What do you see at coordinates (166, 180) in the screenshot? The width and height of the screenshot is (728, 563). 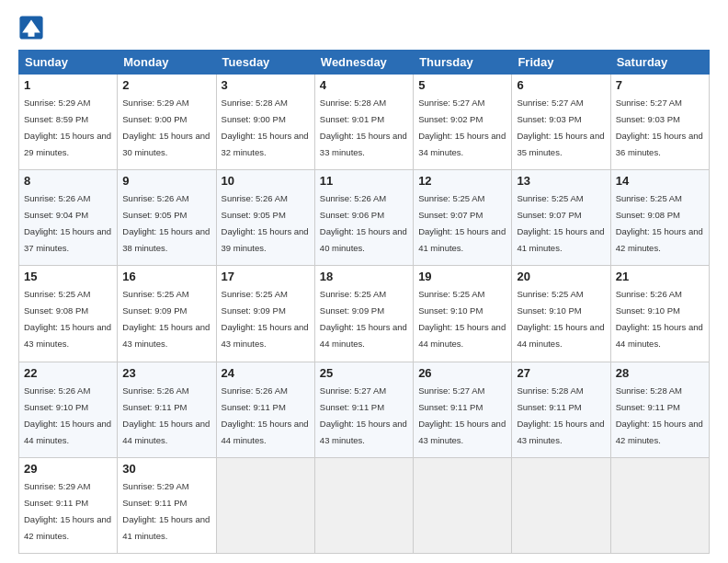 I see `day-number: 9` at bounding box center [166, 180].